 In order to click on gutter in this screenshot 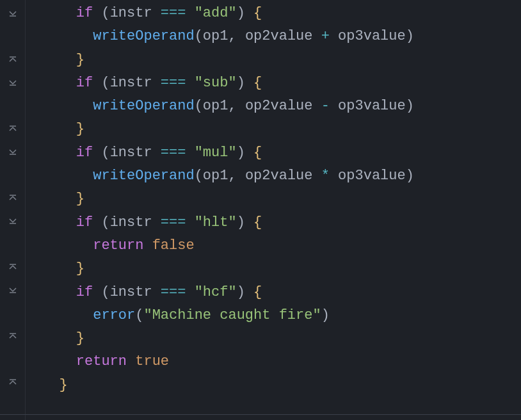, I will do `click(13, 210)`.